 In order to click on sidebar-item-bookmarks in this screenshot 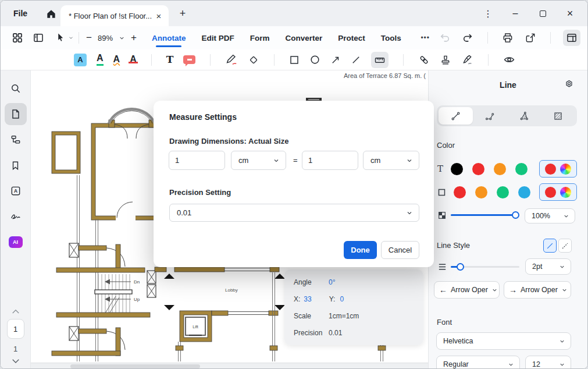, I will do `click(16, 165)`.